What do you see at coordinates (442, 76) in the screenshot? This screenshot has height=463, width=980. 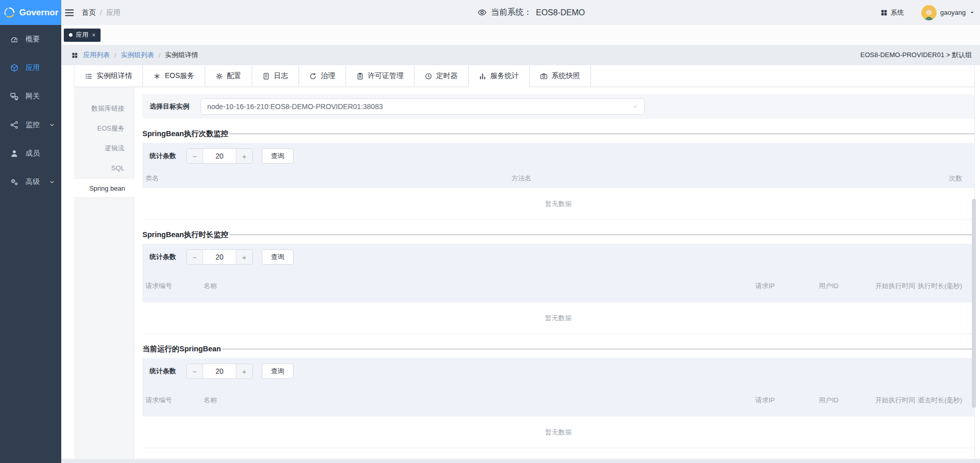 I see `tab-timer: 定时器` at bounding box center [442, 76].